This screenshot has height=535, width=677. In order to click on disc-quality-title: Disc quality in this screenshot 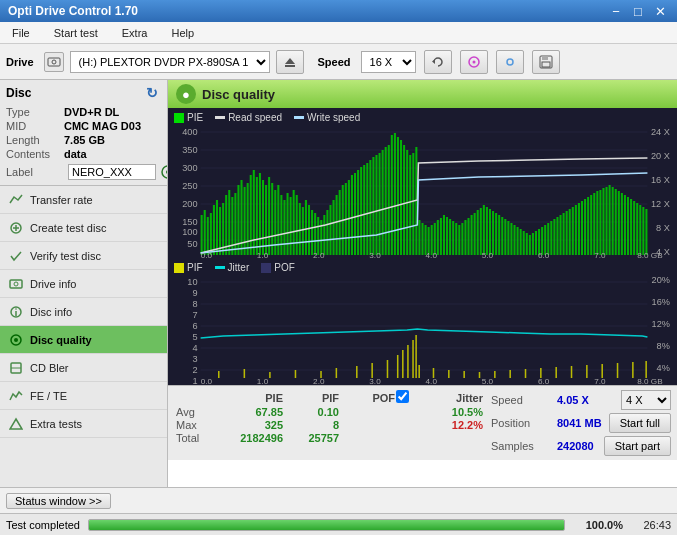, I will do `click(238, 94)`.